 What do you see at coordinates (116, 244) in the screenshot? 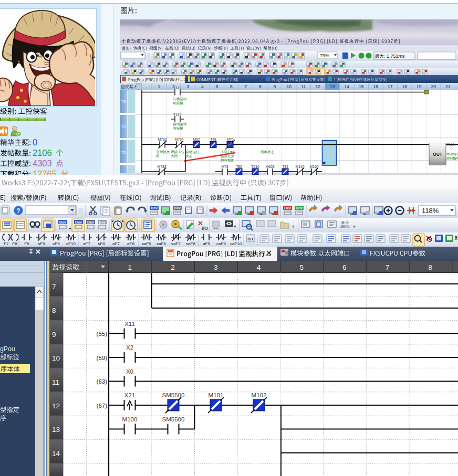
I see `svg-text: aF7` at bounding box center [116, 244].